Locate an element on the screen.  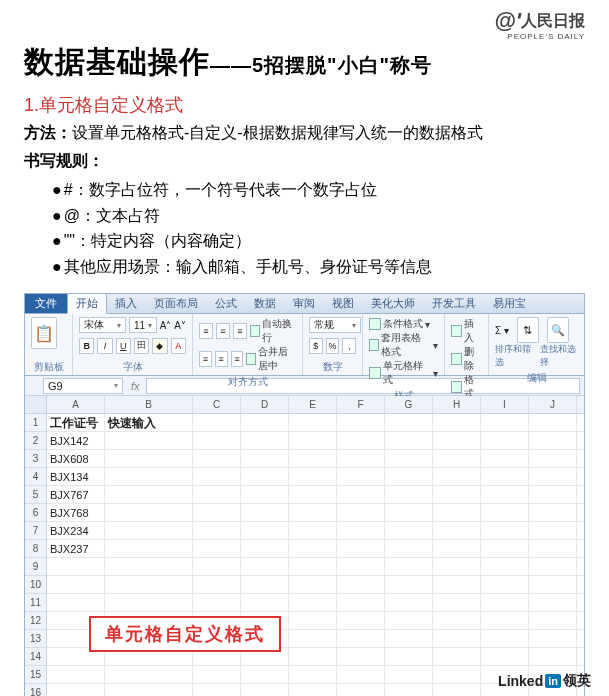
autosum-icon: Σ ▾ is located at coordinates (502, 330).